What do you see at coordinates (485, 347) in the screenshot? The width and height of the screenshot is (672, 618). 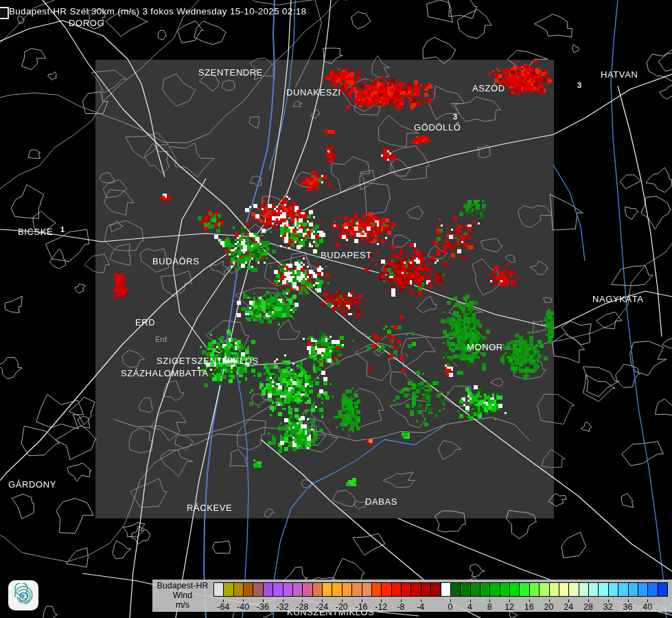 I see `city-label: MONOR` at bounding box center [485, 347].